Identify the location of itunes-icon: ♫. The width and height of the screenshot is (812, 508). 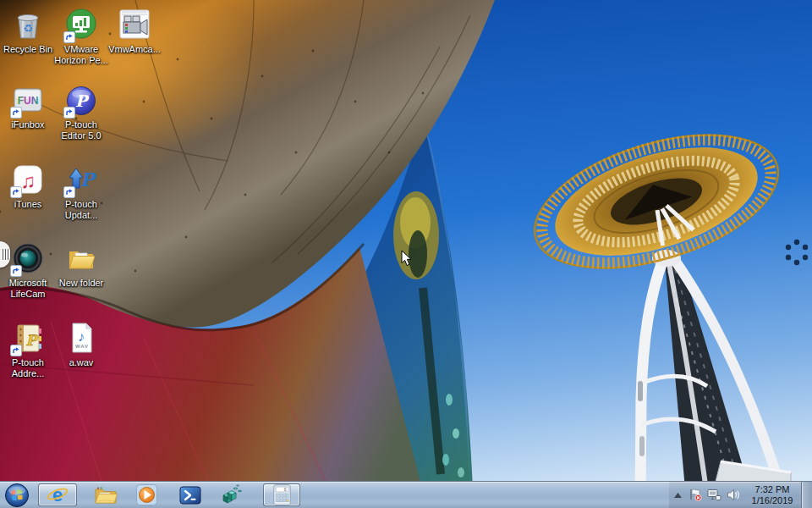
(28, 179).